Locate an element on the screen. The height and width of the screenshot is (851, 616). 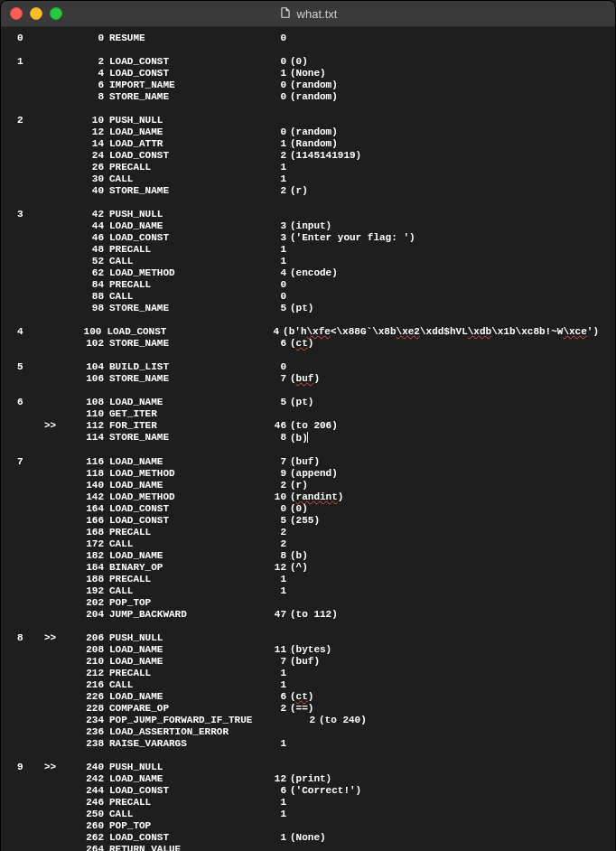
oparg: 12 is located at coordinates (274, 567).